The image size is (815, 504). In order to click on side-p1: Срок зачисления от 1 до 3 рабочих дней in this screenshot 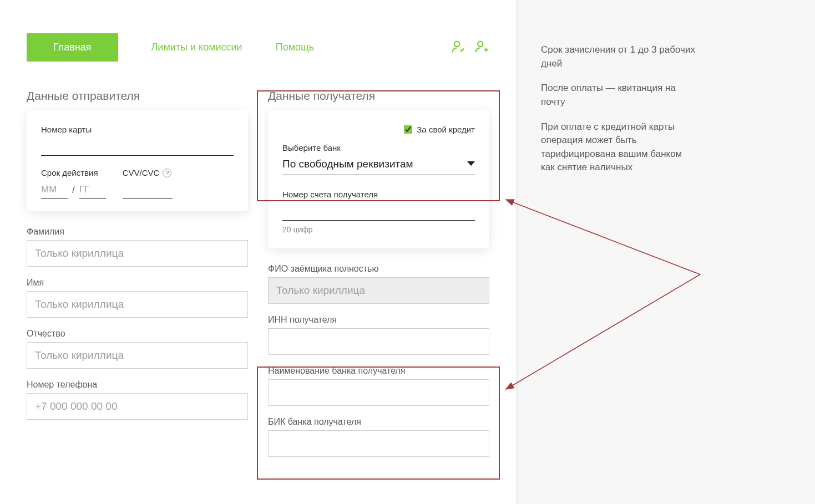, I will do `click(619, 57)`.